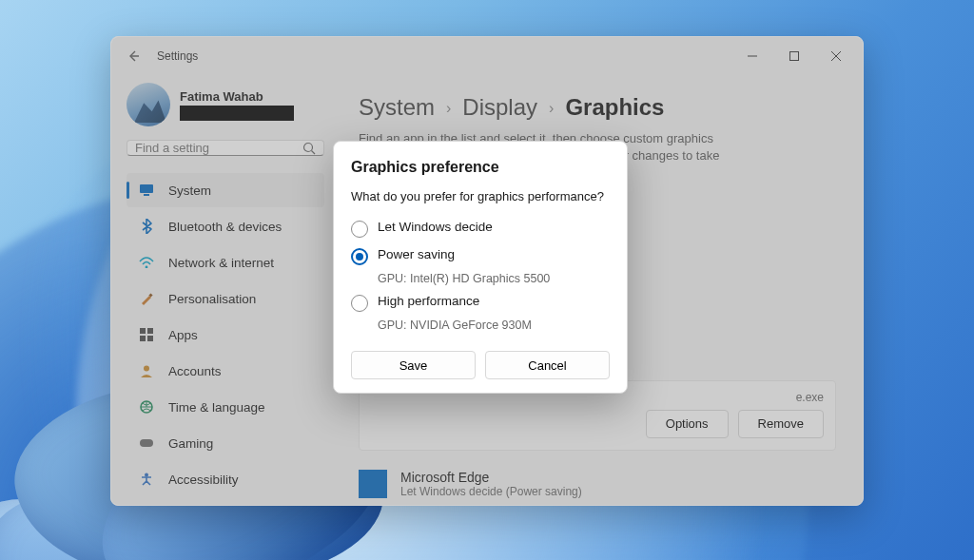  I want to click on radio-label: Power saving, so click(417, 255).